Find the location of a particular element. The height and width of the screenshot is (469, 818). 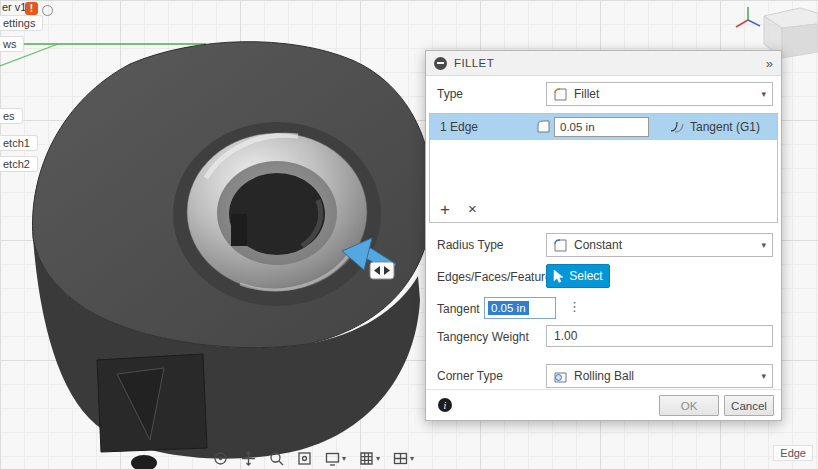

type-label: Type is located at coordinates (450, 94).